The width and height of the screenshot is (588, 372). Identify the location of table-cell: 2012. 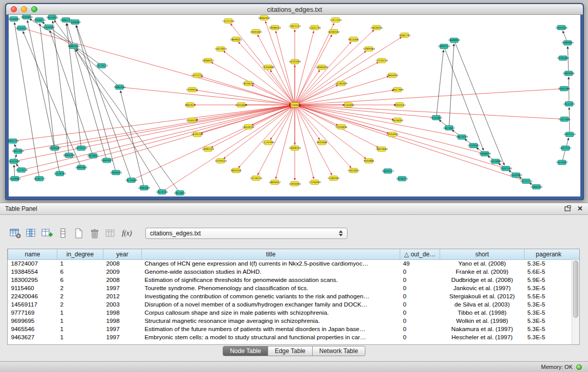
(123, 296).